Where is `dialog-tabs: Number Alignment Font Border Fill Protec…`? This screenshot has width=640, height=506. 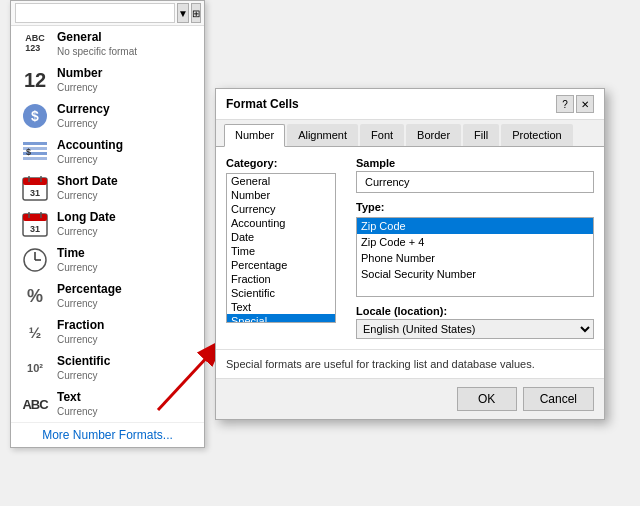
dialog-tabs: Number Alignment Font Border Fill Protec… is located at coordinates (410, 134).